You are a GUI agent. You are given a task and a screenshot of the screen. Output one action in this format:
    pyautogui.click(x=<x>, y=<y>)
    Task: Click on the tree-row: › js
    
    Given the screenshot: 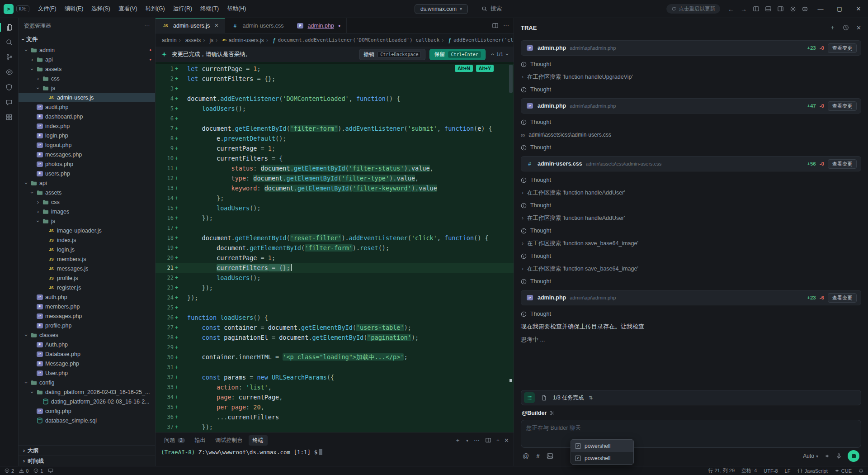 What is the action you would take?
    pyautogui.click(x=87, y=221)
    